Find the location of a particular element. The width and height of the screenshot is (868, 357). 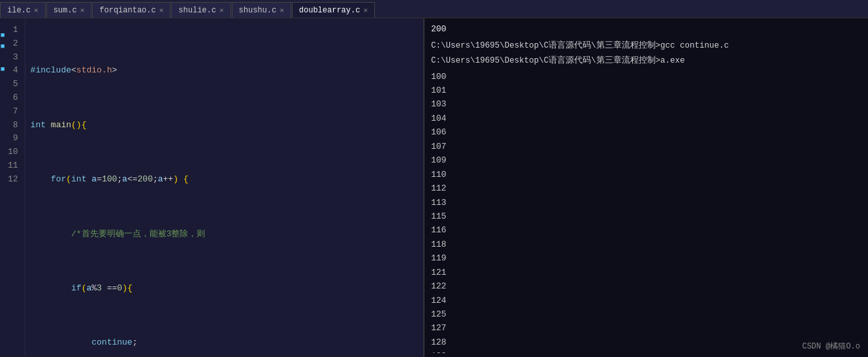

tab-shushu-label: shushu.c is located at coordinates (258, 10).